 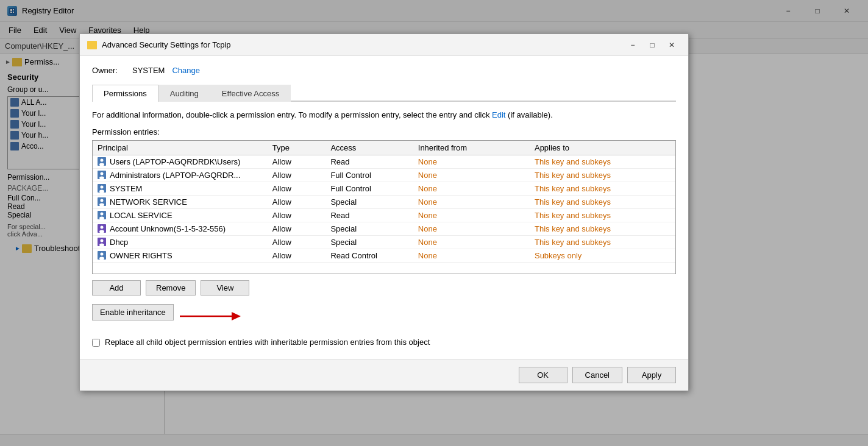 What do you see at coordinates (297, 148) in the screenshot?
I see `col-type: Type` at bounding box center [297, 148].